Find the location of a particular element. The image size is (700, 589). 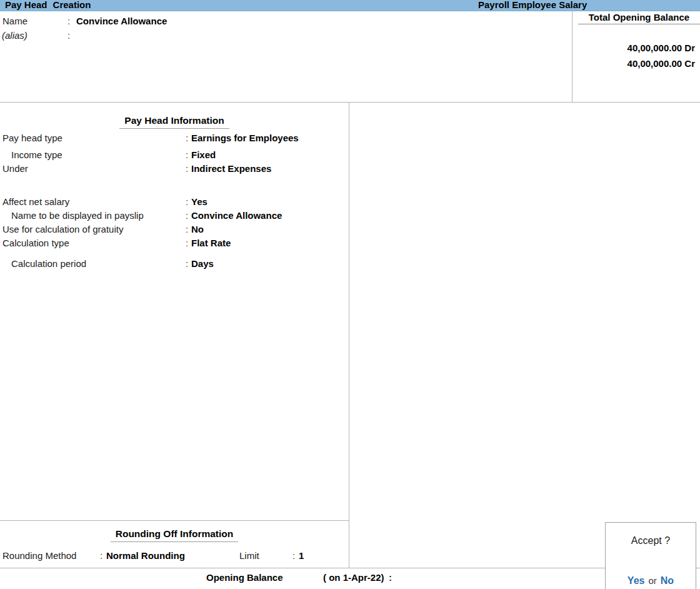

name-field-row: Name : Convince Allowance is located at coordinates (286, 21).